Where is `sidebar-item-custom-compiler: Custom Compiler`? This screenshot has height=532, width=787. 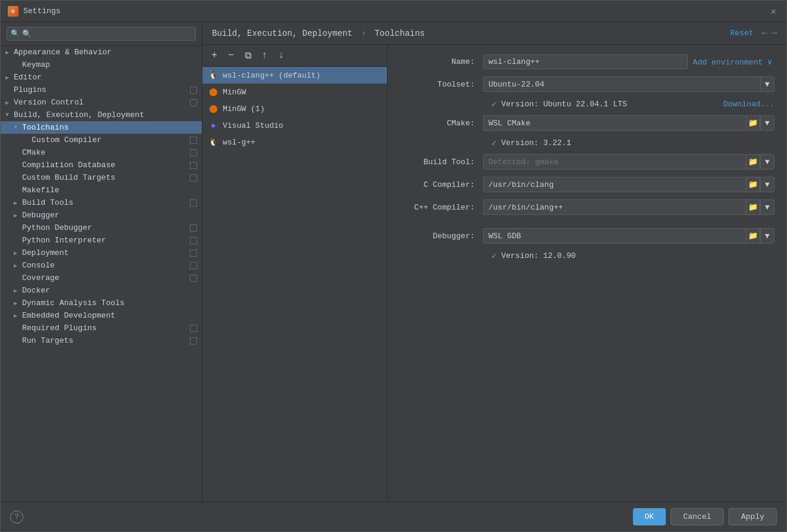
sidebar-item-custom-compiler: Custom Compiler is located at coordinates (102, 140).